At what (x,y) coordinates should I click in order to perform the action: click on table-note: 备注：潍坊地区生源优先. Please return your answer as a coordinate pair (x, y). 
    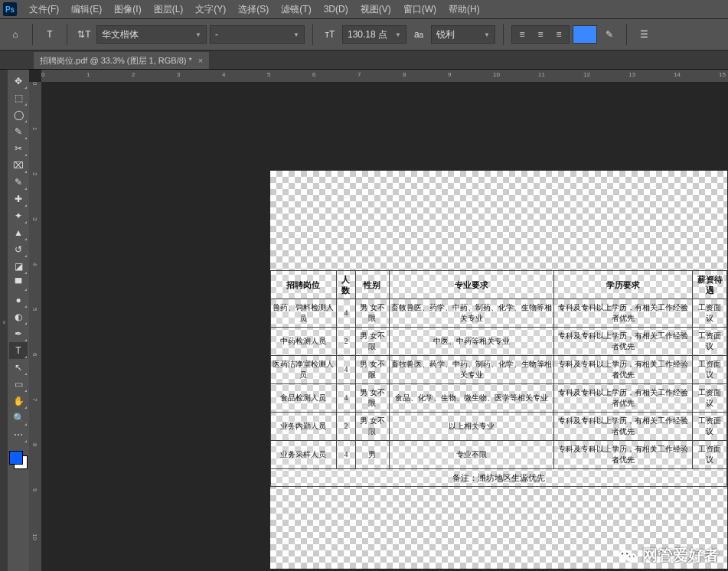
    Looking at the image, I should click on (499, 478).